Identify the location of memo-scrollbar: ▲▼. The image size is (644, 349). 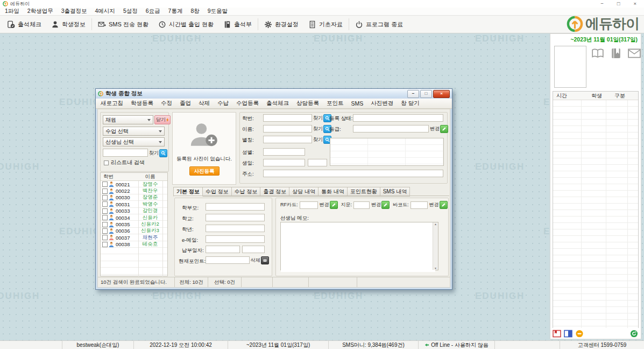
(435, 246).